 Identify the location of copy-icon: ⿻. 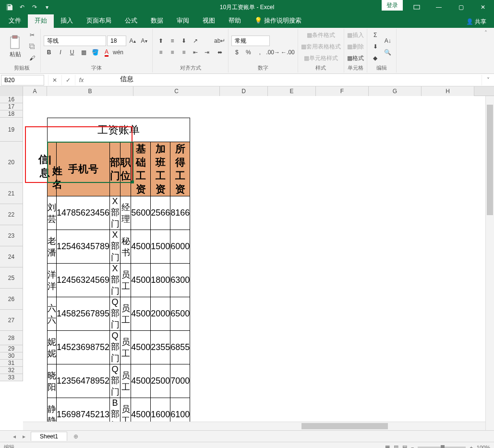
(32, 47).